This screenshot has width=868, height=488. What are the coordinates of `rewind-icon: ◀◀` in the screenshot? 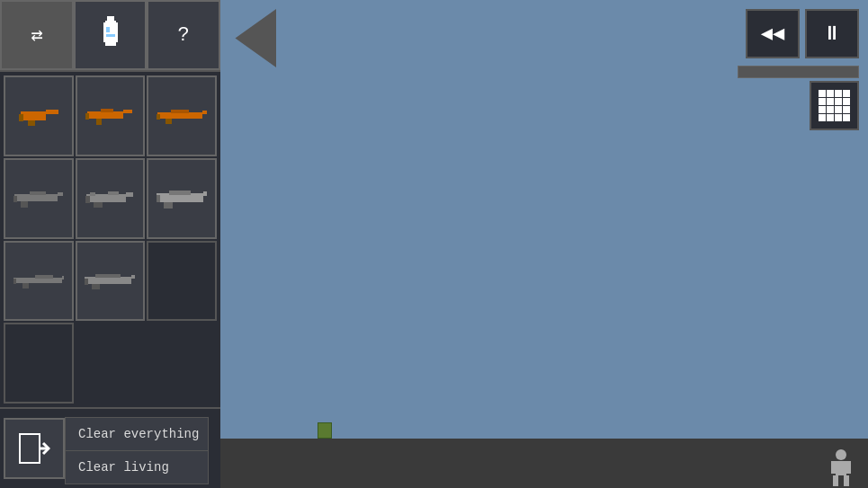 It's located at (774, 34).